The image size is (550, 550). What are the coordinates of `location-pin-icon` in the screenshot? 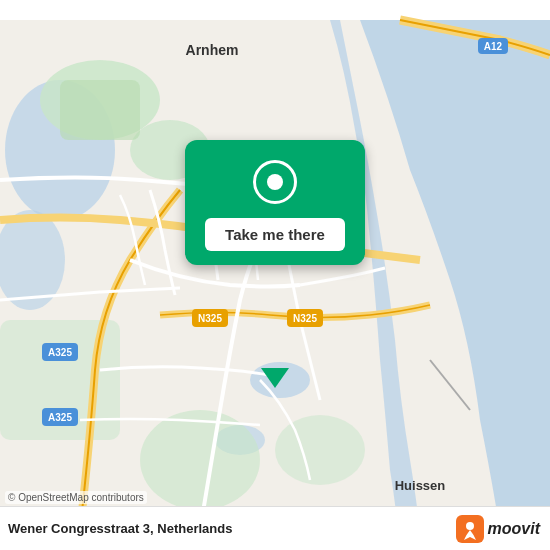 It's located at (275, 182).